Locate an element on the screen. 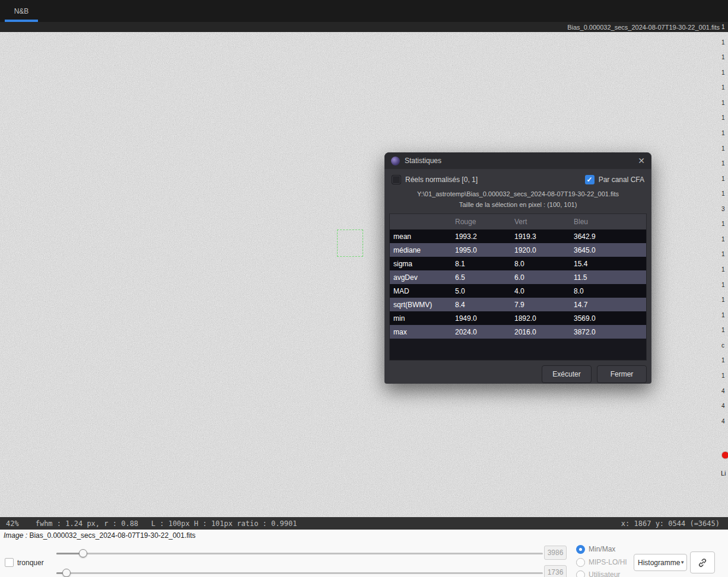 Image resolution: width=728 pixels, height=577 pixels. stat-value: 8.4 is located at coordinates (481, 305).